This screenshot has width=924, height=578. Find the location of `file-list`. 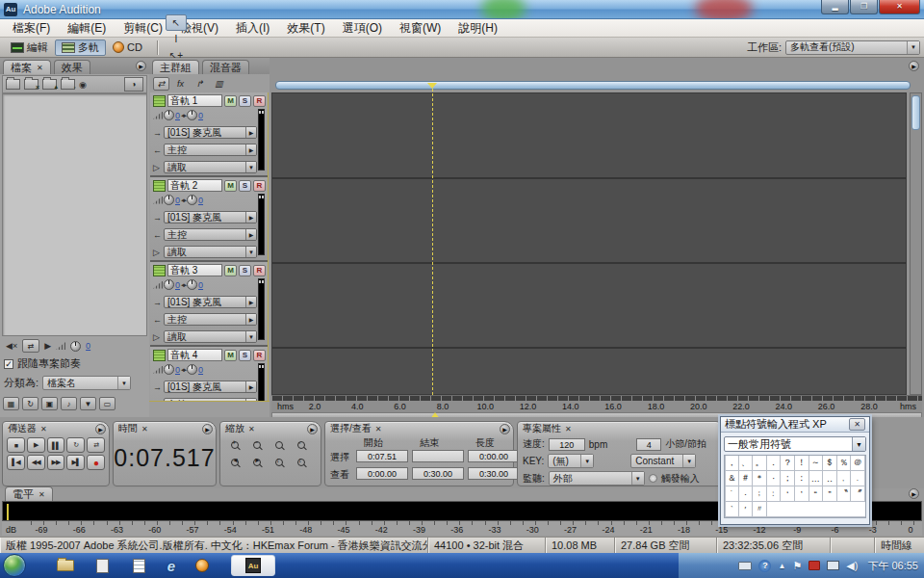

file-list is located at coordinates (75, 215).